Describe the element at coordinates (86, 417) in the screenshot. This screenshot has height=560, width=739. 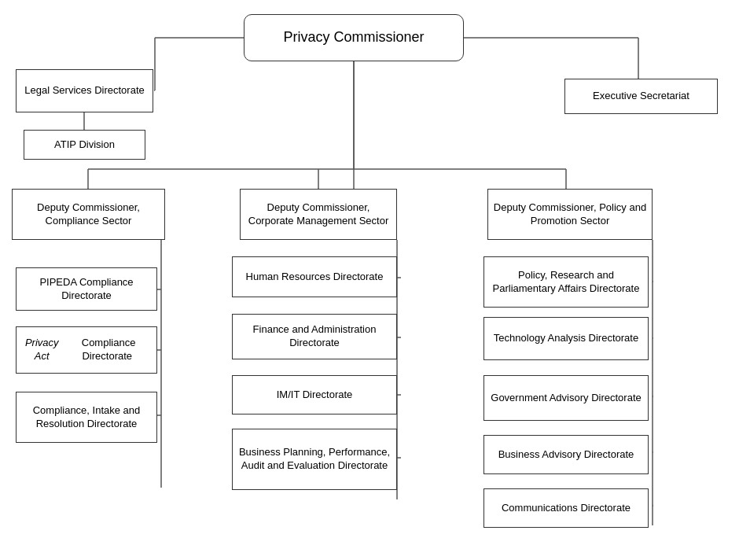
I see `compliance-intake-box: Compliance, Intake and Resolution Direct…` at that location.